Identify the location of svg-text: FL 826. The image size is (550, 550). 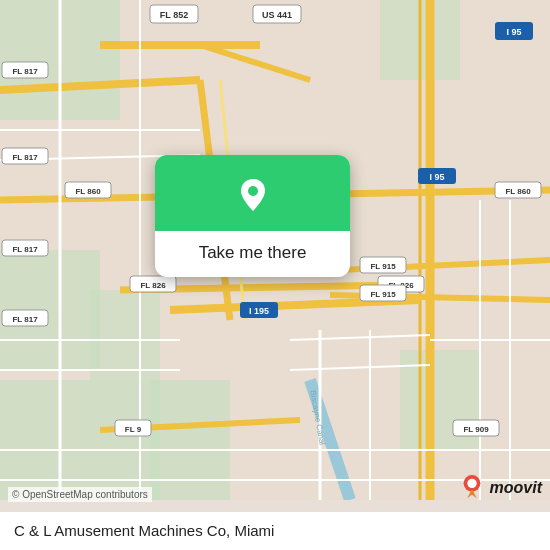
(153, 286).